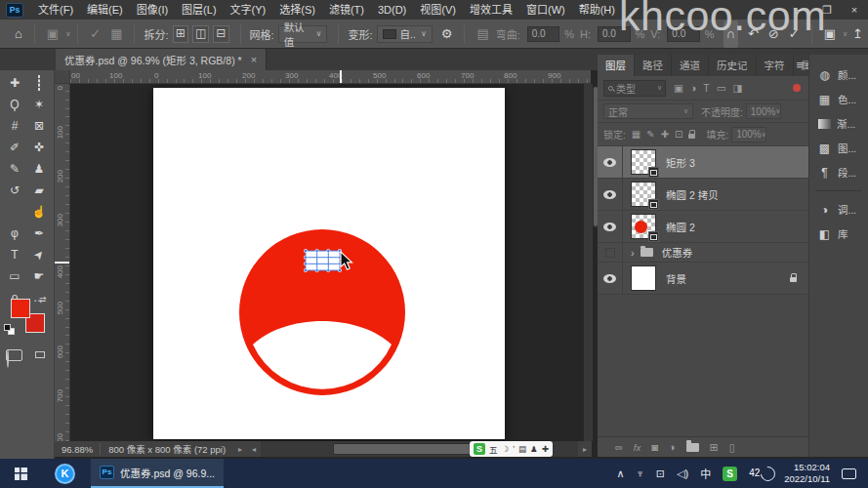  Describe the element at coordinates (773, 34) in the screenshot. I see `cancel-transform-icon: ⊘` at that location.